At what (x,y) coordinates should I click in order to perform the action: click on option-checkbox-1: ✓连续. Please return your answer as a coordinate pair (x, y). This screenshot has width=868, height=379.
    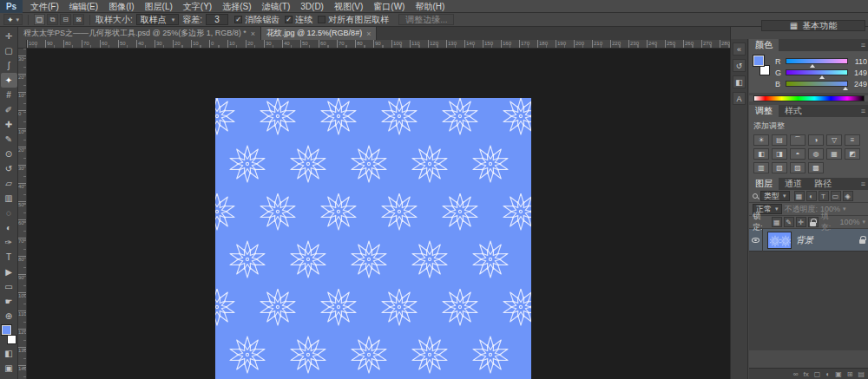
    Looking at the image, I should click on (299, 20).